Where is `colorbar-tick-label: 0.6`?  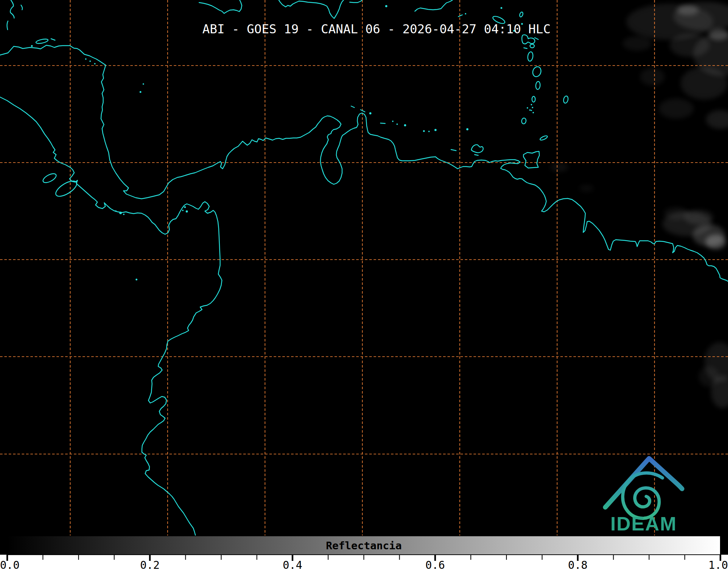
colorbar-tick-label: 0.6 is located at coordinates (435, 565).